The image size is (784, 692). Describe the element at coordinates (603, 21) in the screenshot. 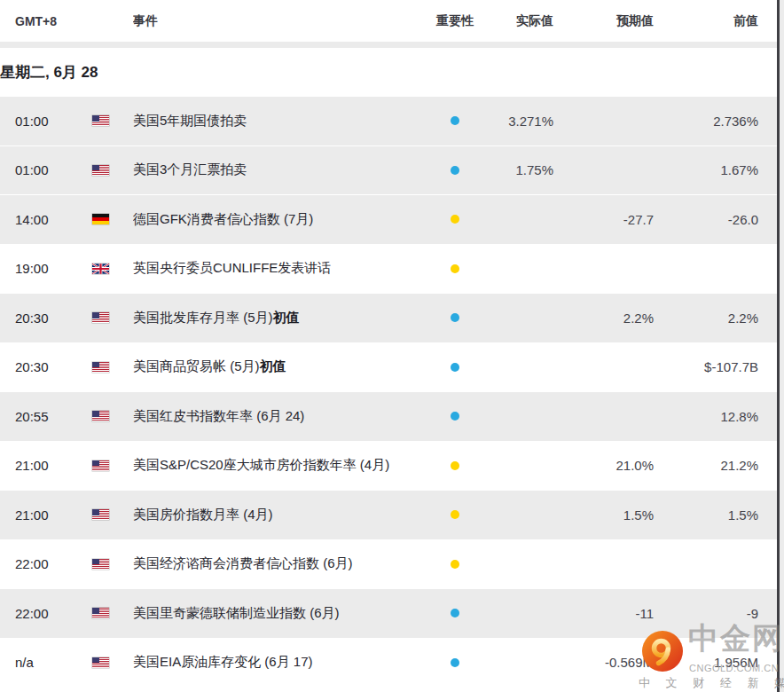

I see `col-header-forecast: 预期值` at that location.